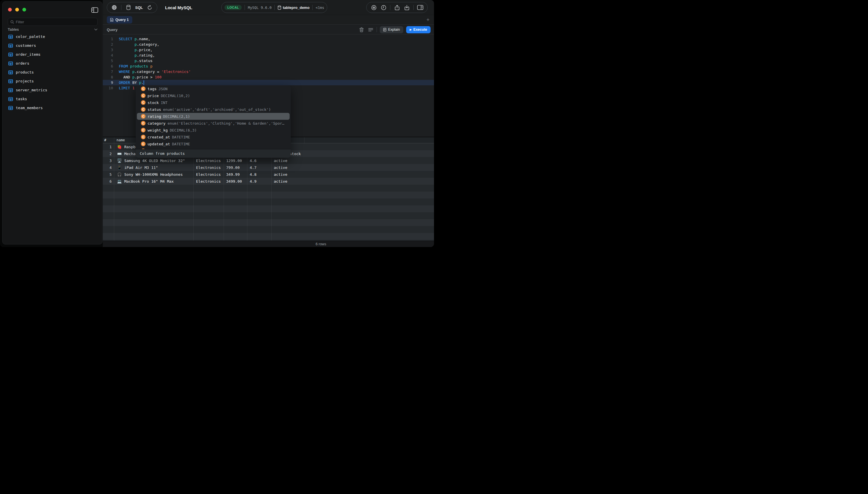 This screenshot has width=868, height=494. Describe the element at coordinates (95, 10) in the screenshot. I see `sidebar-toggle-button` at that location.